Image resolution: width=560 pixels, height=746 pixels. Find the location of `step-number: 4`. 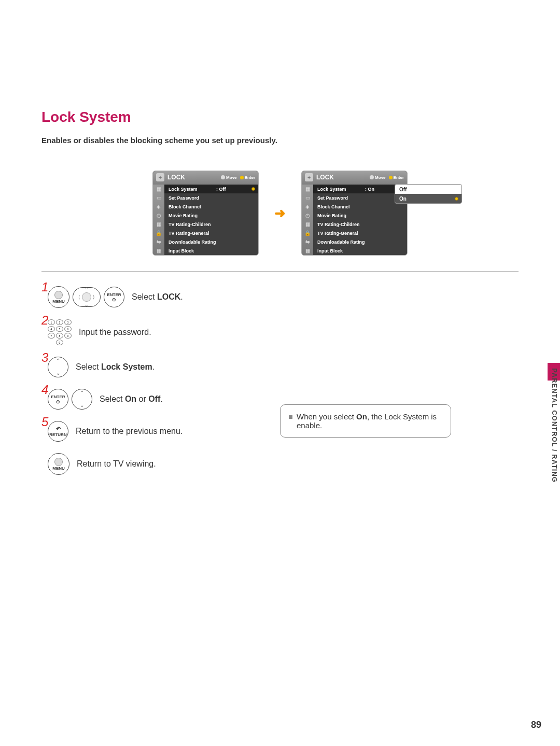

step-number: 4 is located at coordinates (45, 390).